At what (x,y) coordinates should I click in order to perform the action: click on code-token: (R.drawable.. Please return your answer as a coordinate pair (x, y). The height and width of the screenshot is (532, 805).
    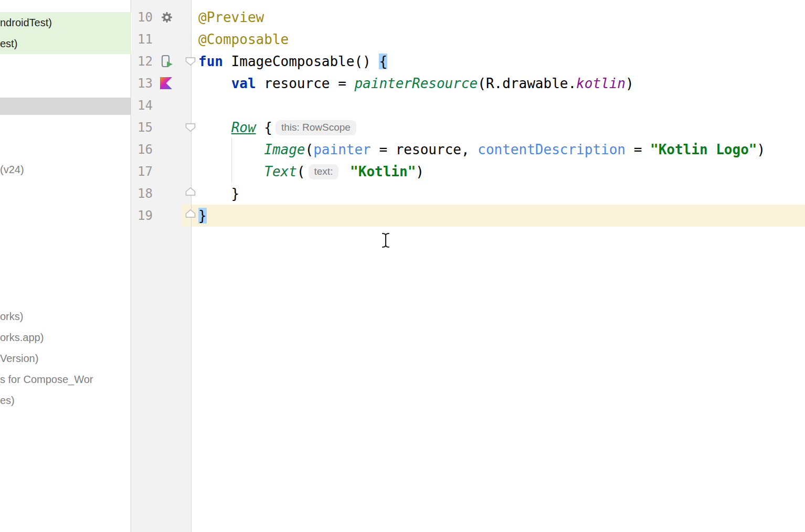
    Looking at the image, I should click on (527, 83).